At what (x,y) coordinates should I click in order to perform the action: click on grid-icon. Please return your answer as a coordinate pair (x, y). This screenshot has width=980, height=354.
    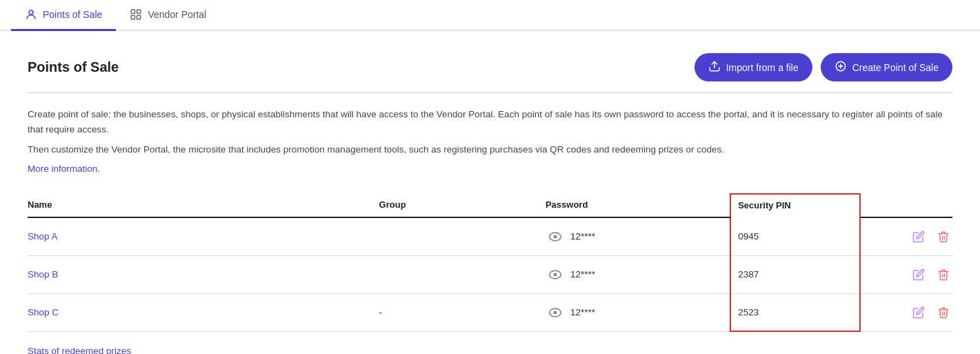
    Looking at the image, I should click on (136, 14).